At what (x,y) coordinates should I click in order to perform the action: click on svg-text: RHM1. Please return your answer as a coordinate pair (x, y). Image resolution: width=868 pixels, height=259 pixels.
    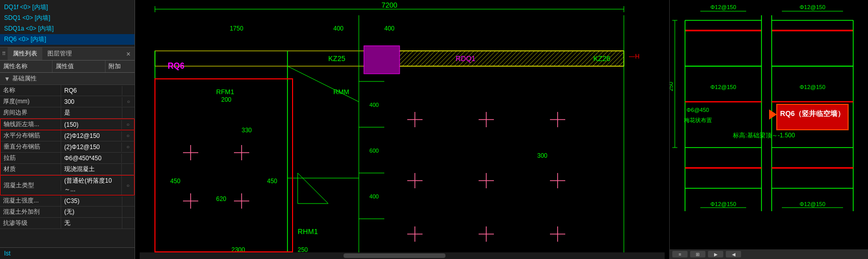
    Looking at the image, I should click on (308, 232).